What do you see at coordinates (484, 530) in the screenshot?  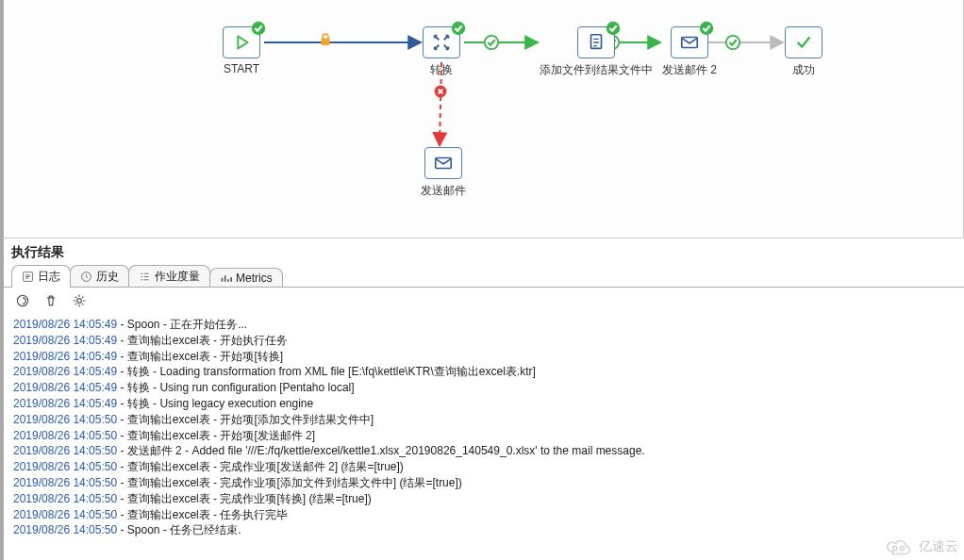 I see `log-line: 2019/08/26 14:05:50 - Spoon - 任务已经结束.` at bounding box center [484, 530].